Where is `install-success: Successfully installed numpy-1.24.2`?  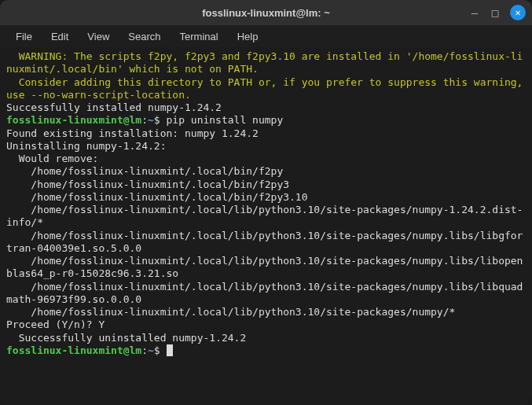 install-success: Successfully installed numpy-1.24.2 is located at coordinates (114, 107).